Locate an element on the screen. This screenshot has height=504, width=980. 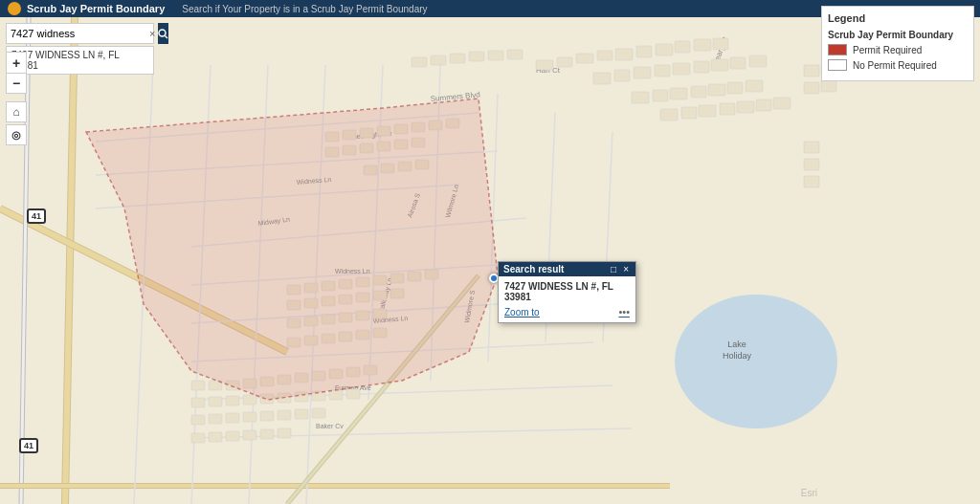
home-button: ⌂ is located at coordinates (16, 112).